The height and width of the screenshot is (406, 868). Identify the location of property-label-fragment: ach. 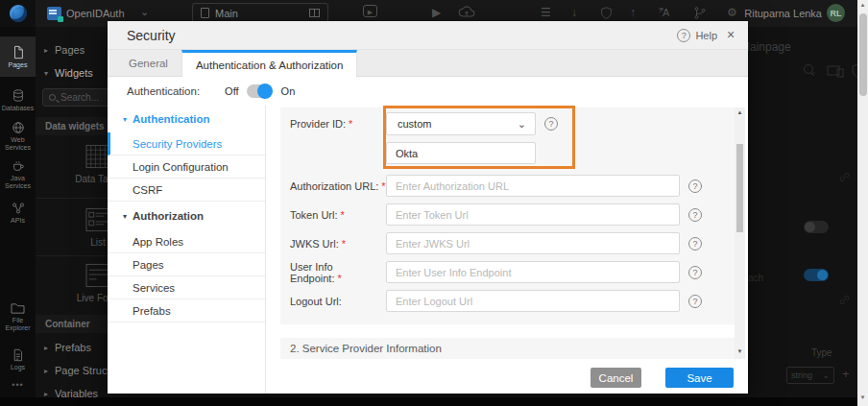
(756, 278).